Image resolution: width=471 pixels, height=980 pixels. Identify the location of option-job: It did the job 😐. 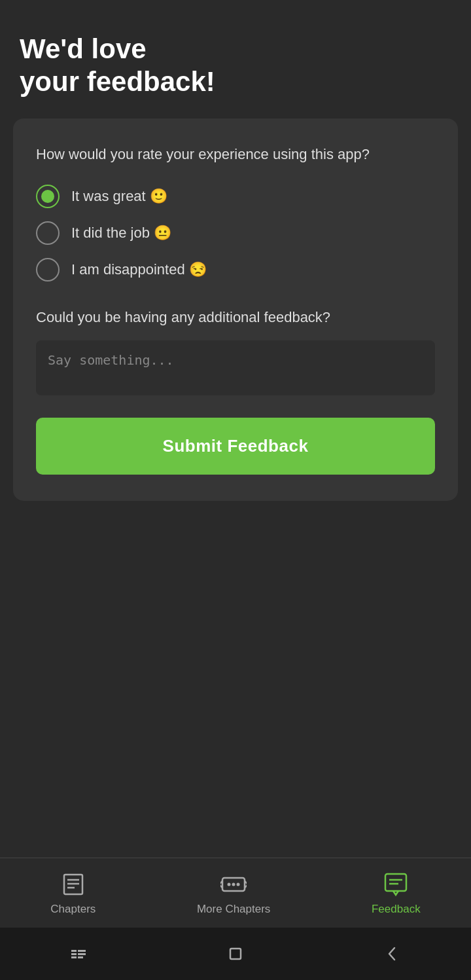
(236, 233).